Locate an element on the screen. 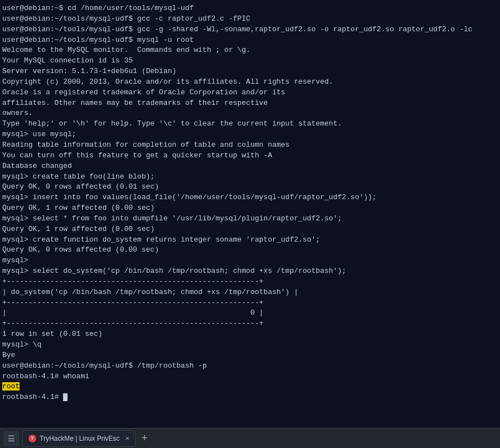 The width and height of the screenshot is (500, 448). tab-item: T TryHackMe | Linux PrivEsc × is located at coordinates (79, 439).